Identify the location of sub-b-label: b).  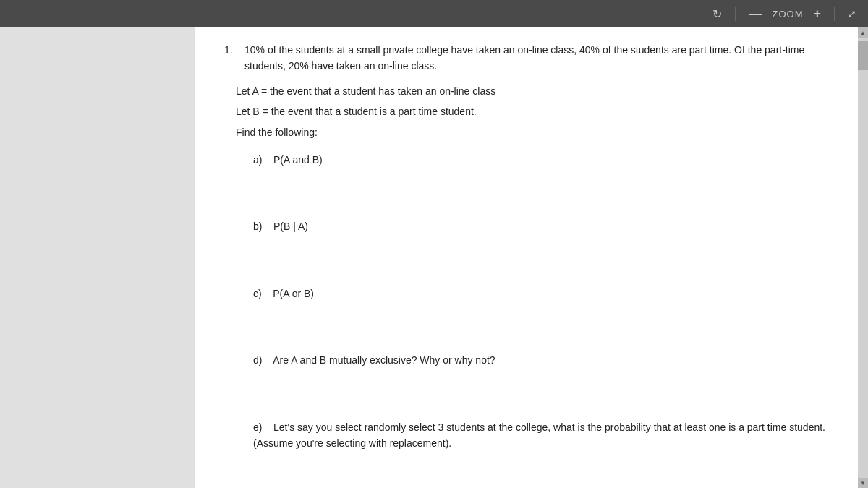
(258, 226).